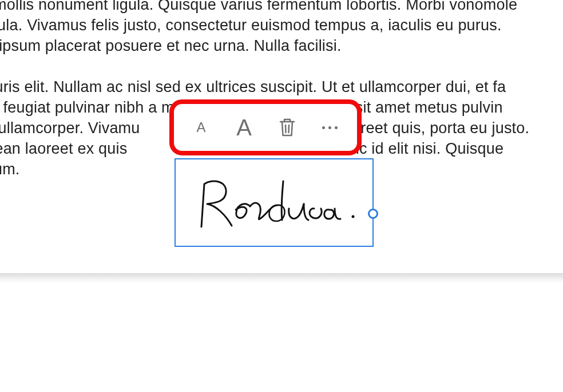  Describe the element at coordinates (66, 149) in the screenshot. I see `text-line-left: enean laoreet ex quis` at that location.